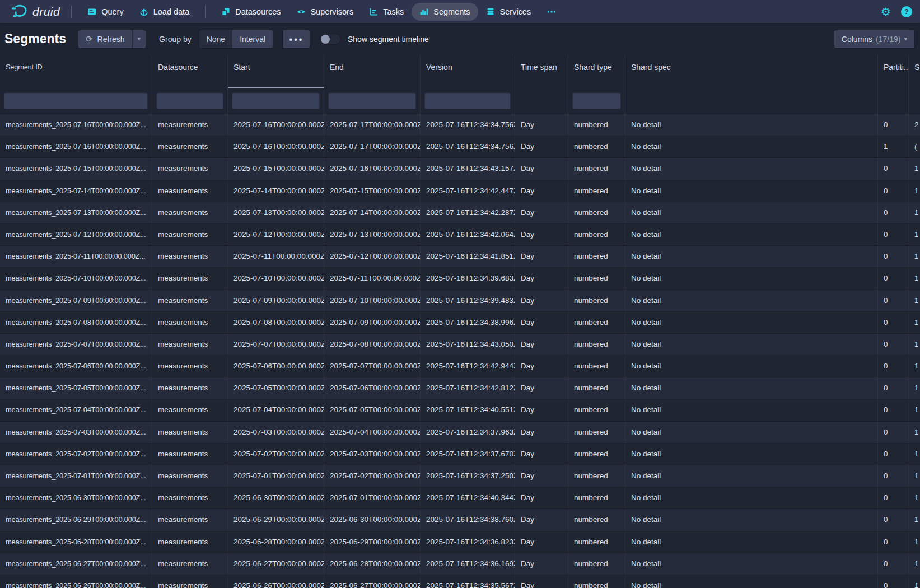 The width and height of the screenshot is (920, 588). I want to click on table-row: measurements_2025-07-03T00:00:00.000Z...…, so click(460, 432).